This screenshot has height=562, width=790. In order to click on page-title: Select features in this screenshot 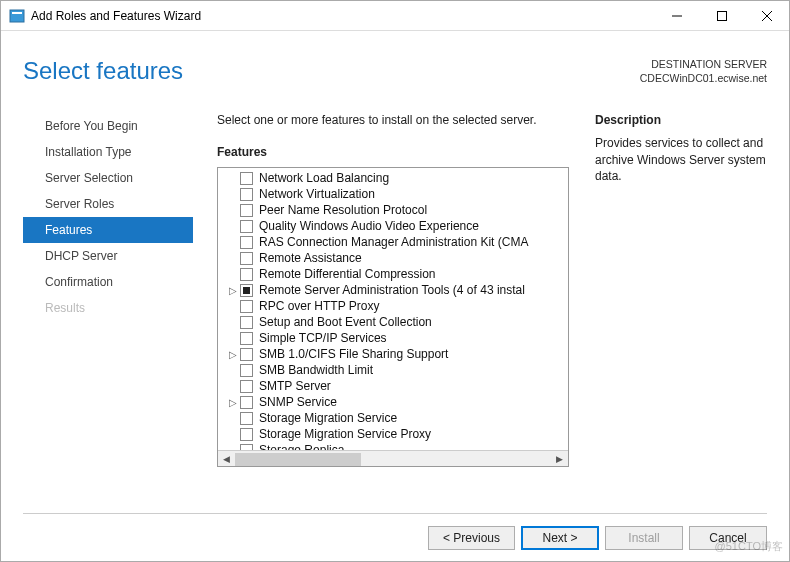, I will do `click(103, 71)`.